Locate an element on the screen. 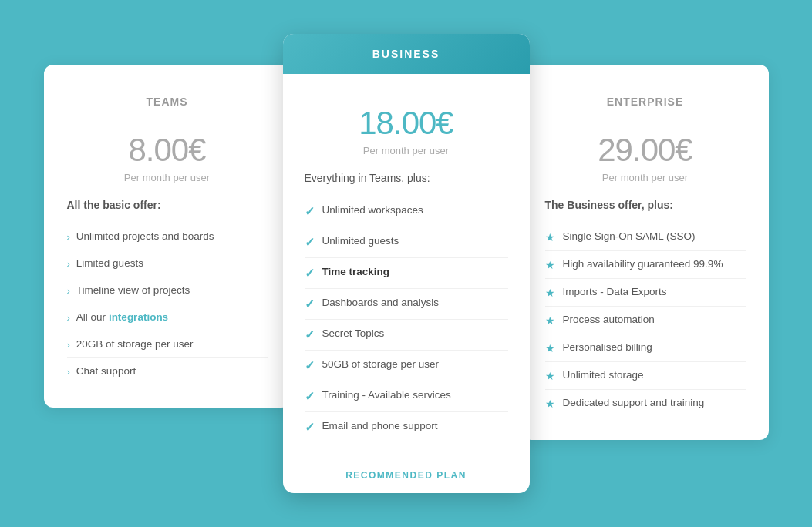 The width and height of the screenshot is (812, 527). list-item: ✓ Email and phone support is located at coordinates (406, 427).